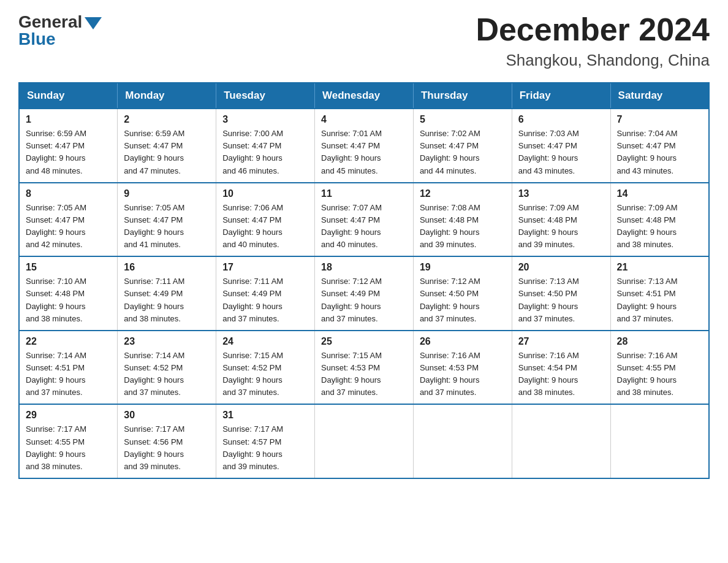 This screenshot has width=728, height=563. What do you see at coordinates (265, 448) in the screenshot?
I see `day-info: Sunrise: 7:17 AMSunset: 4:57 PMDaylight:…` at bounding box center [265, 448].